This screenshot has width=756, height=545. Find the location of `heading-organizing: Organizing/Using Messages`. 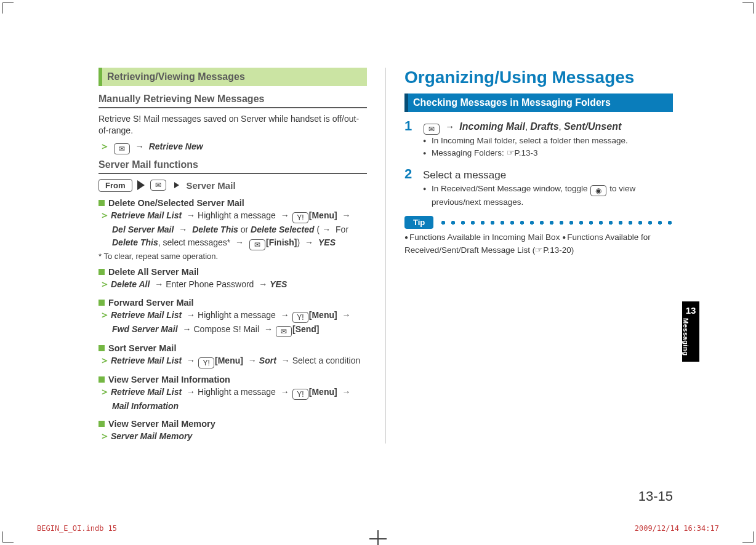

heading-organizing: Organizing/Using Messages is located at coordinates (539, 78).